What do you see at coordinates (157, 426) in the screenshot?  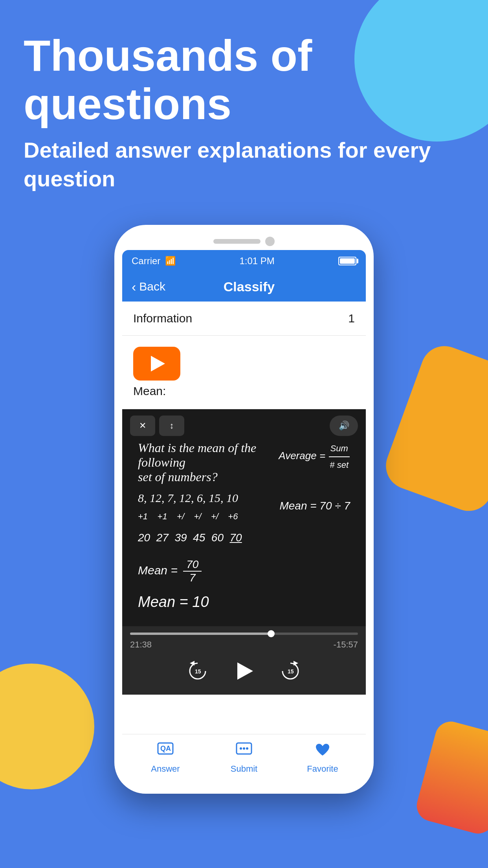 I see `video-btn-group-left: ✕ ↕` at bounding box center [157, 426].